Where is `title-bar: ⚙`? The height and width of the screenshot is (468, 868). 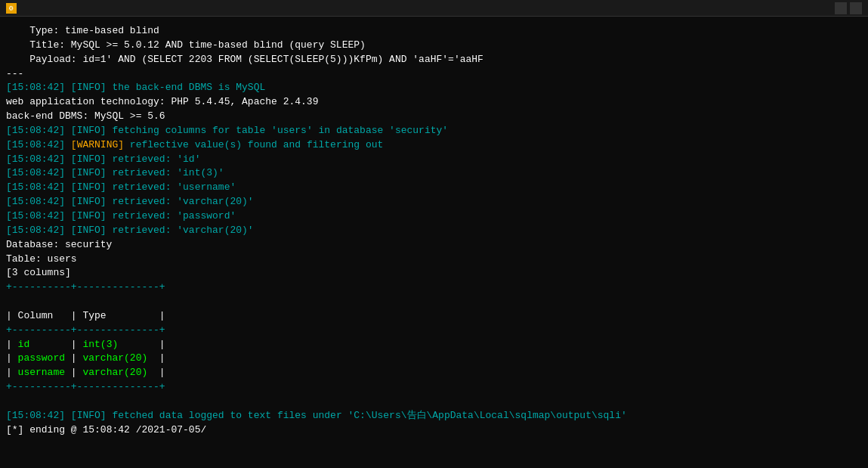 title-bar: ⚙ is located at coordinates (434, 8).